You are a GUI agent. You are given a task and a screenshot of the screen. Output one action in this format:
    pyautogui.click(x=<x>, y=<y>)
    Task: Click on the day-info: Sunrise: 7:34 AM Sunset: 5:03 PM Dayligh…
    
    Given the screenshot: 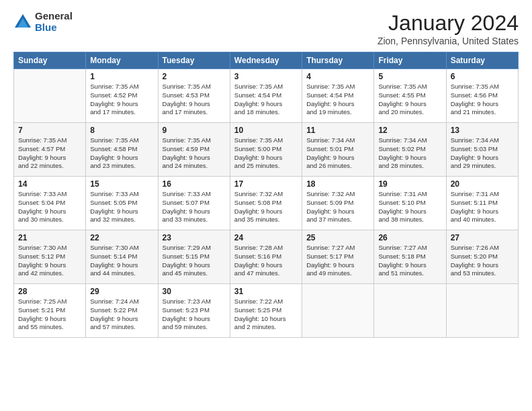 What is the action you would take?
    pyautogui.click(x=482, y=153)
    